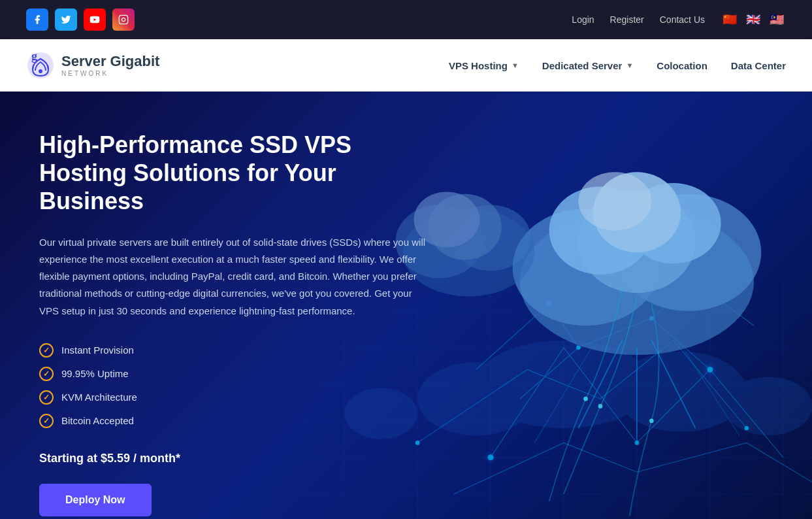 The image size is (812, 519). Describe the element at coordinates (583, 20) in the screenshot. I see `login-link: Login` at that location.